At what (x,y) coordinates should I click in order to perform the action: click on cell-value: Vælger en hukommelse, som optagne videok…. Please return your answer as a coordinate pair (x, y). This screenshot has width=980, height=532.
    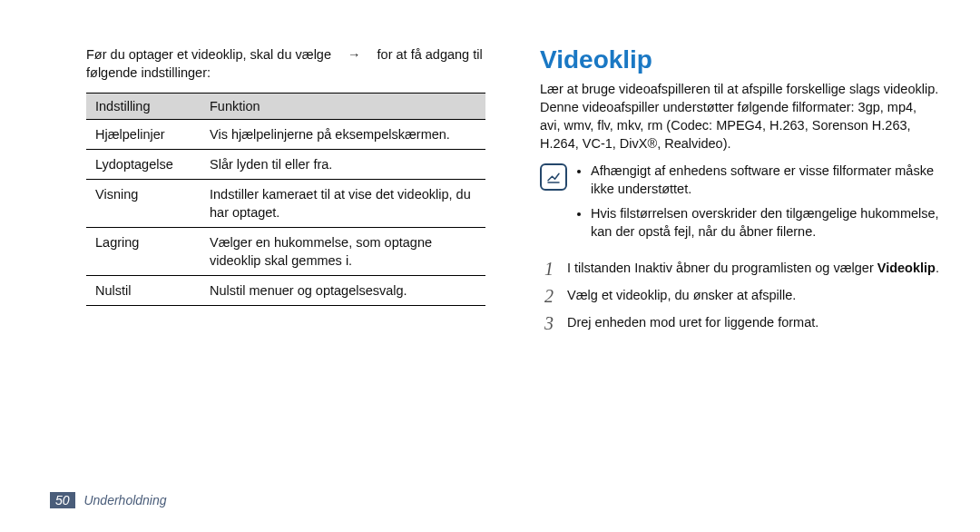
    Looking at the image, I should click on (343, 252).